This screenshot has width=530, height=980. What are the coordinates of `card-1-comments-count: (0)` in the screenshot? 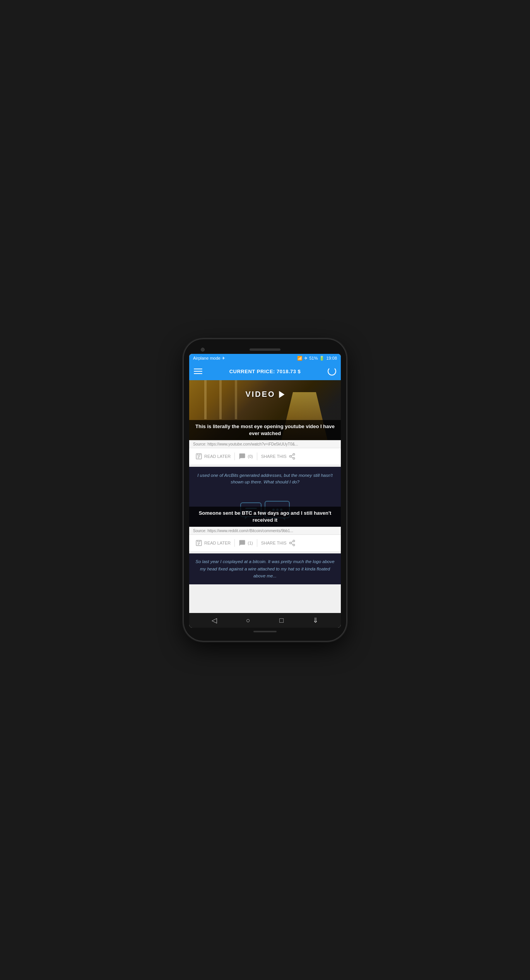 It's located at (250, 456).